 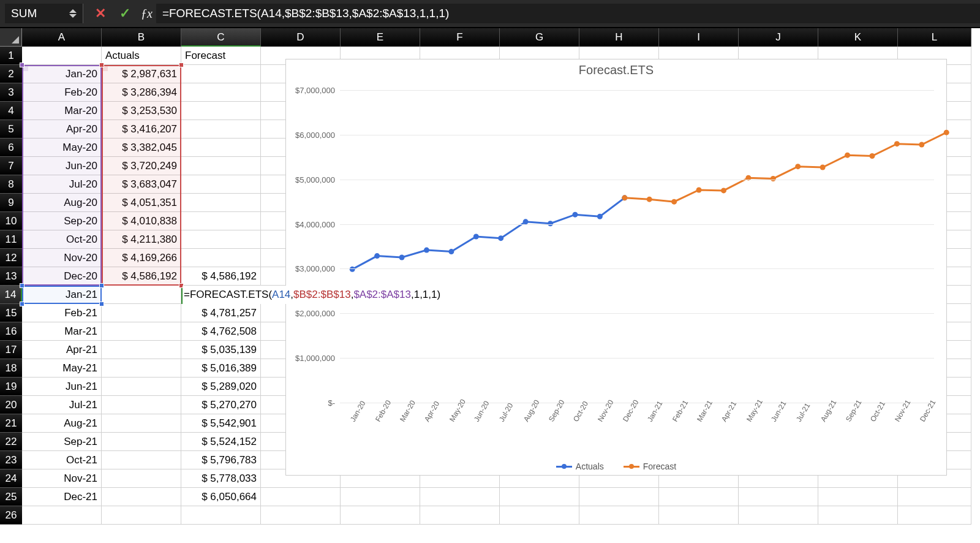 What do you see at coordinates (221, 111) in the screenshot?
I see `cell-C4` at bounding box center [221, 111].